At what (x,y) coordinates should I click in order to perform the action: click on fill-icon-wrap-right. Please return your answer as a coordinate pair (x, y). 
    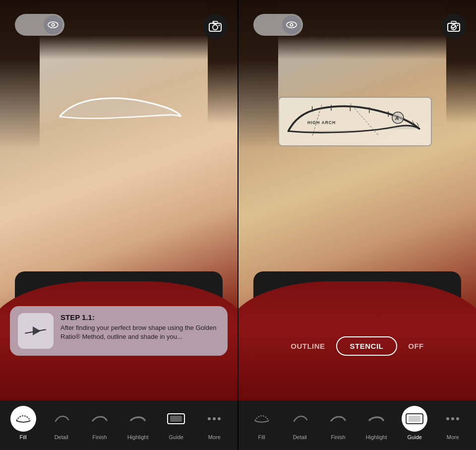
    Looking at the image, I should click on (262, 419).